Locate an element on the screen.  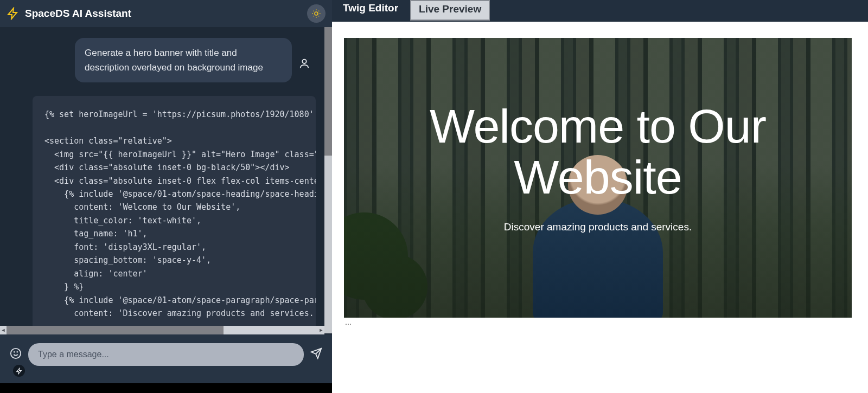
user-message-row: Generate a hero banner with title and de… is located at coordinates (166, 60).